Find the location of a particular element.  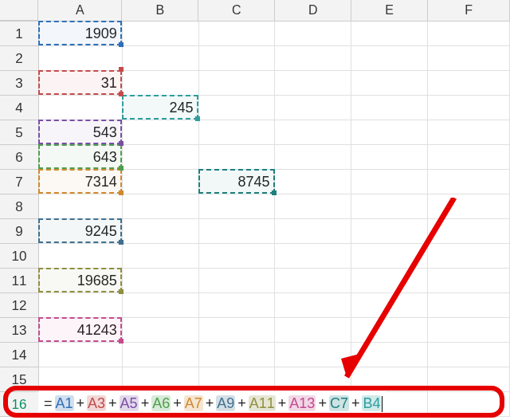

row-header-14: 14 is located at coordinates (19, 355).